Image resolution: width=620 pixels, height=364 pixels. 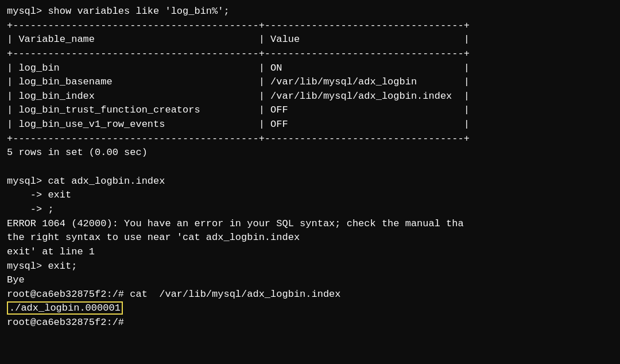 What do you see at coordinates (310, 266) in the screenshot?
I see `line-cmd3: mysql> exit;` at bounding box center [310, 266].